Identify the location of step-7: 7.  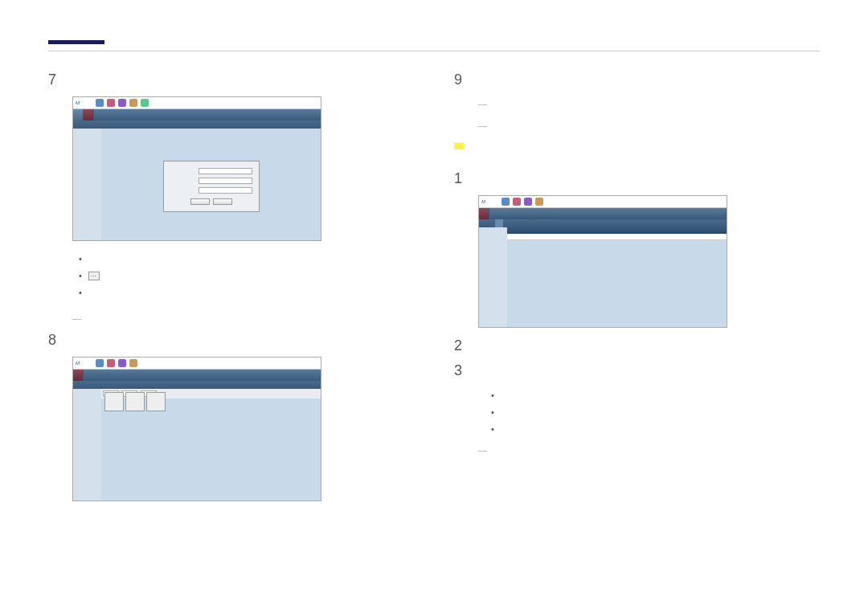
(231, 80).